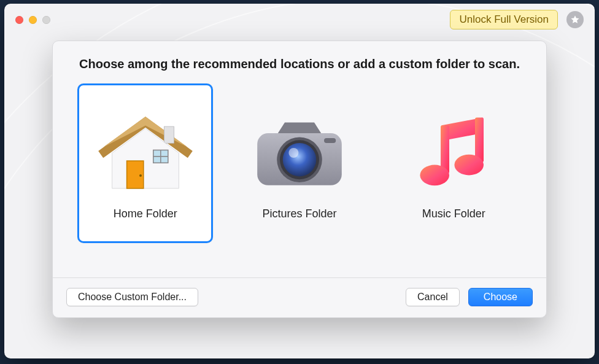 This screenshot has width=599, height=364. What do you see at coordinates (300, 297) in the screenshot?
I see `sheet-footer: Choose Custom Folder... Cancel Choose` at bounding box center [300, 297].